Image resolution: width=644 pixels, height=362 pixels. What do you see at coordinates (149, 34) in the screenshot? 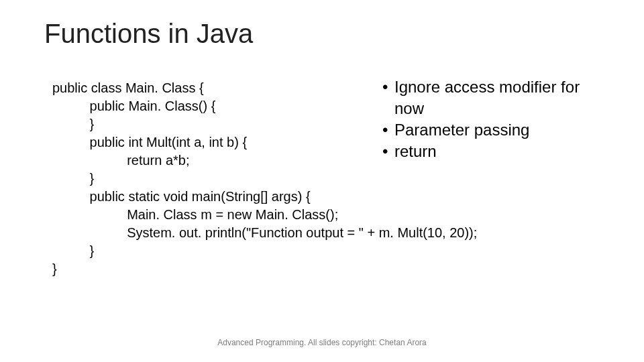
I see `slide-title: Functions in Java` at bounding box center [149, 34].